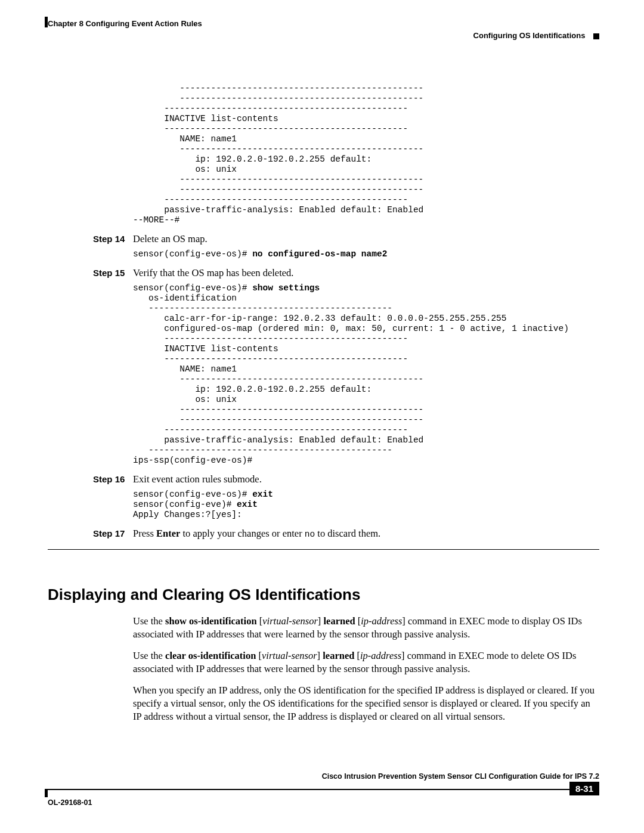  I want to click on step-14-label: Step 14, so click(113, 239).